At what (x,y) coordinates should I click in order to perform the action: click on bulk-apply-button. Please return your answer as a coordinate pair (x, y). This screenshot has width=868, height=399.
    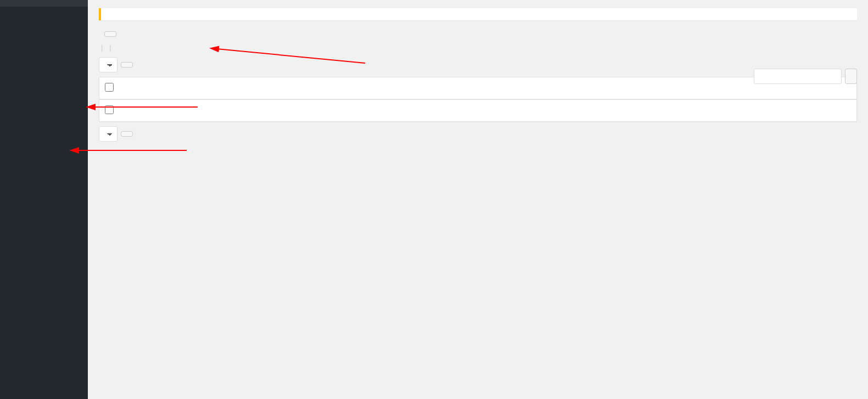
    Looking at the image, I should click on (127, 65).